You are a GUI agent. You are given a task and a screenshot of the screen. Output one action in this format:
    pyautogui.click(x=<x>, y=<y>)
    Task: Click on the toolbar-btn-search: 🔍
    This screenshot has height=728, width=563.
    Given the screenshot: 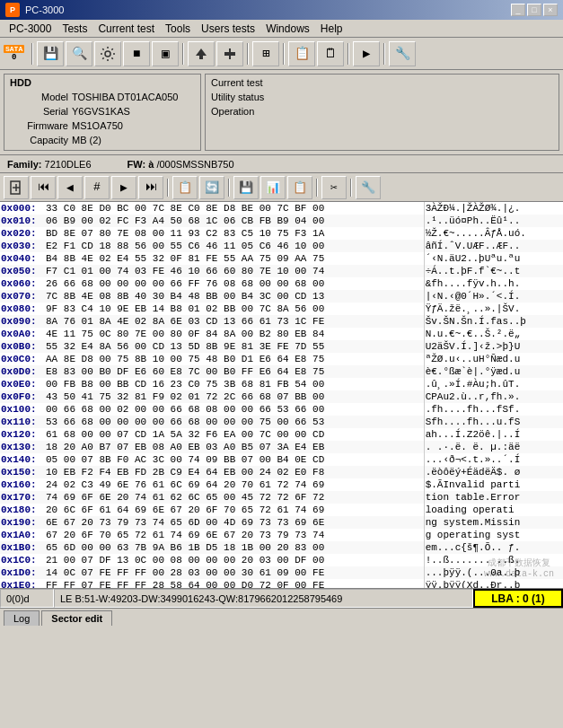 What is the action you would take?
    pyautogui.click(x=79, y=54)
    